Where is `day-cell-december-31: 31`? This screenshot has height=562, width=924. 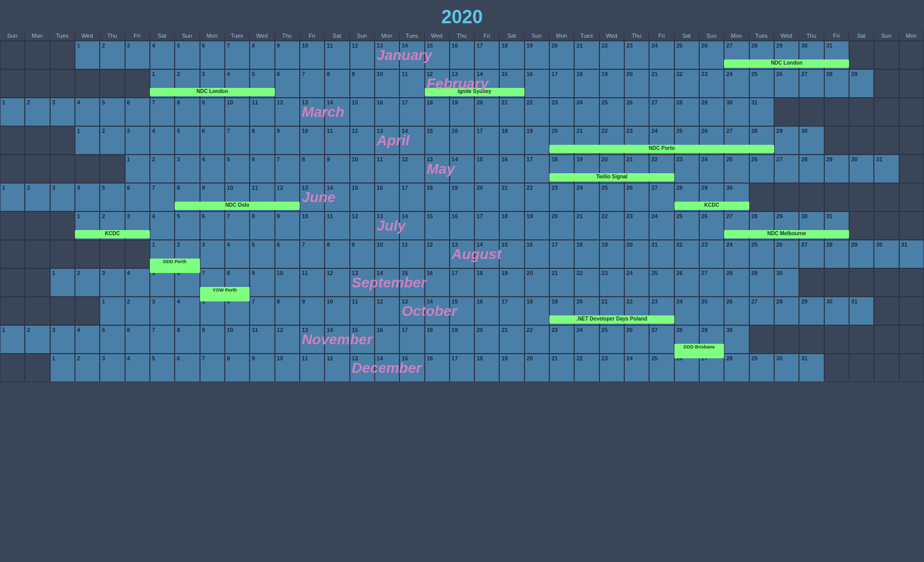
day-cell-december-31: 31 is located at coordinates (811, 368).